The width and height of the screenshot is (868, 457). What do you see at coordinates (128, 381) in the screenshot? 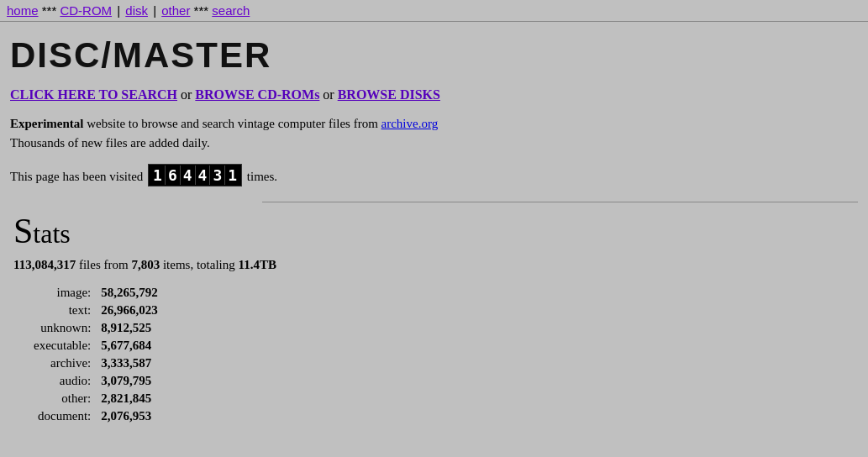
I see `stats-row-value: 3,079,795` at bounding box center [128, 381].